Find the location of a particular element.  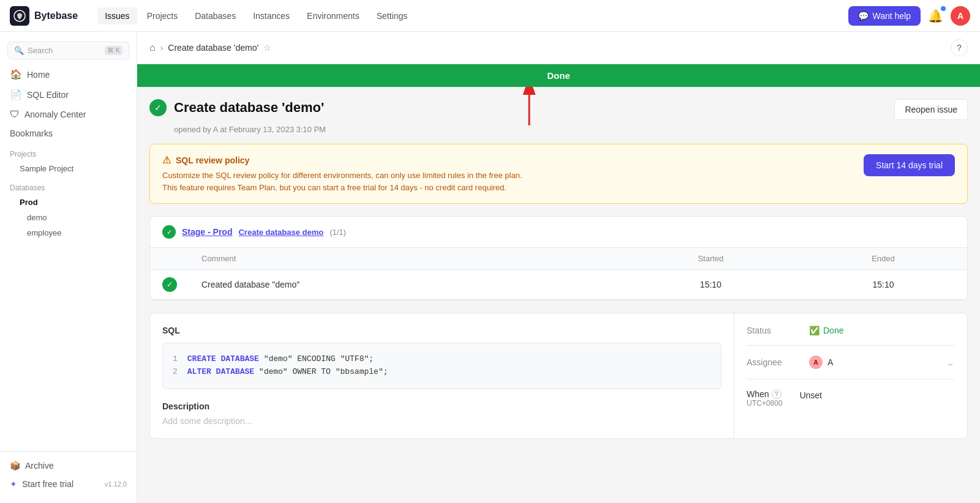

bell-badge is located at coordinates (943, 9).